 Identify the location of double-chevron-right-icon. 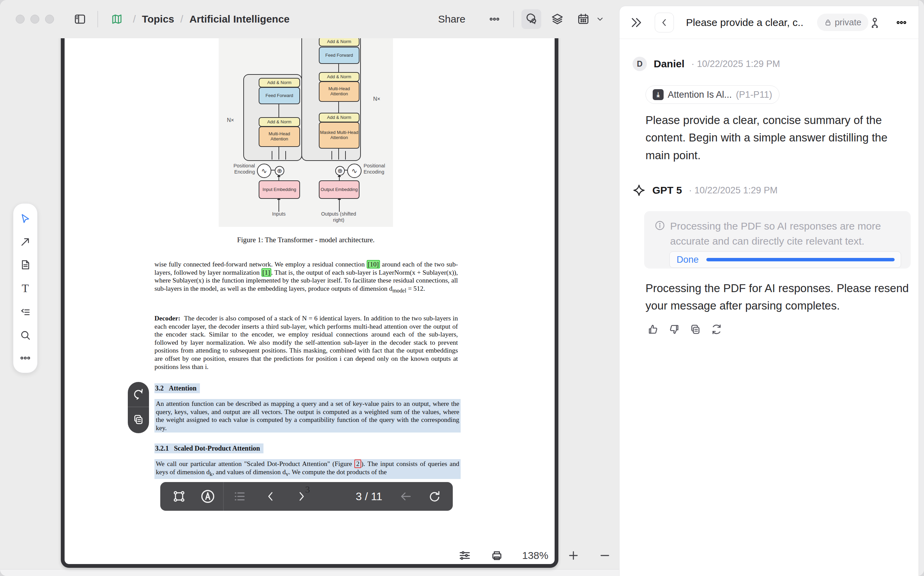
(636, 22).